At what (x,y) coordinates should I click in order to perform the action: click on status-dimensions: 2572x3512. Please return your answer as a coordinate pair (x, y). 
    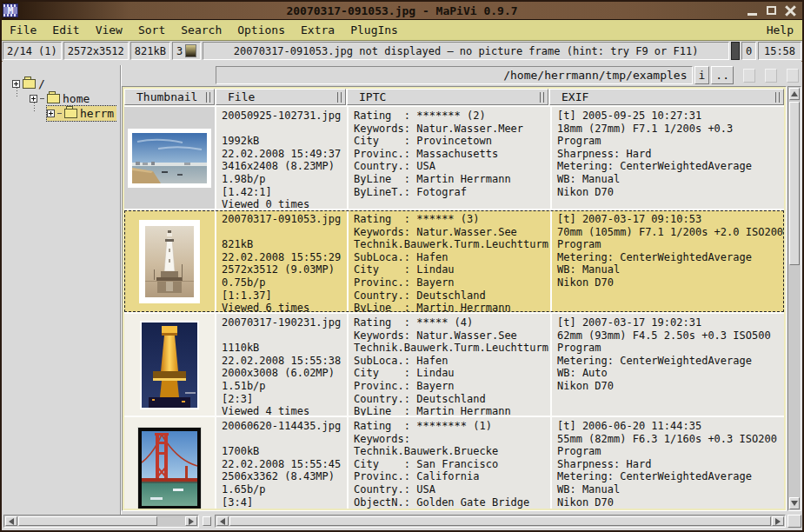
    Looking at the image, I should click on (96, 50).